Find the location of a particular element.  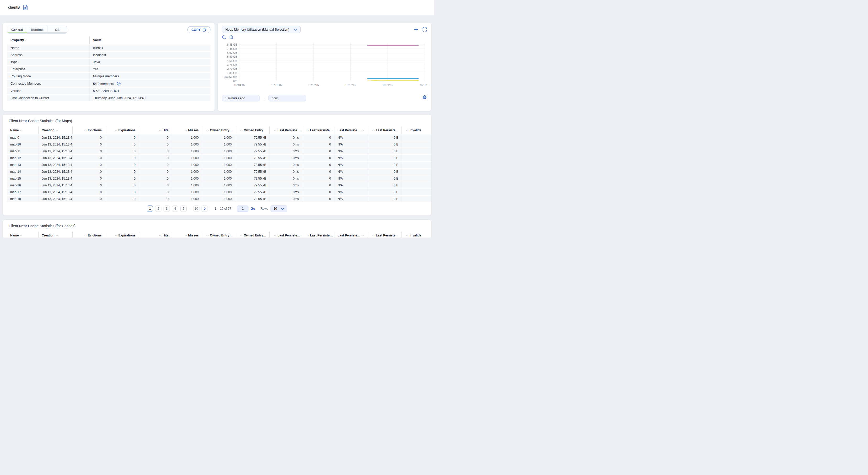

time-from-input: 5 minutes ago is located at coordinates (241, 98).